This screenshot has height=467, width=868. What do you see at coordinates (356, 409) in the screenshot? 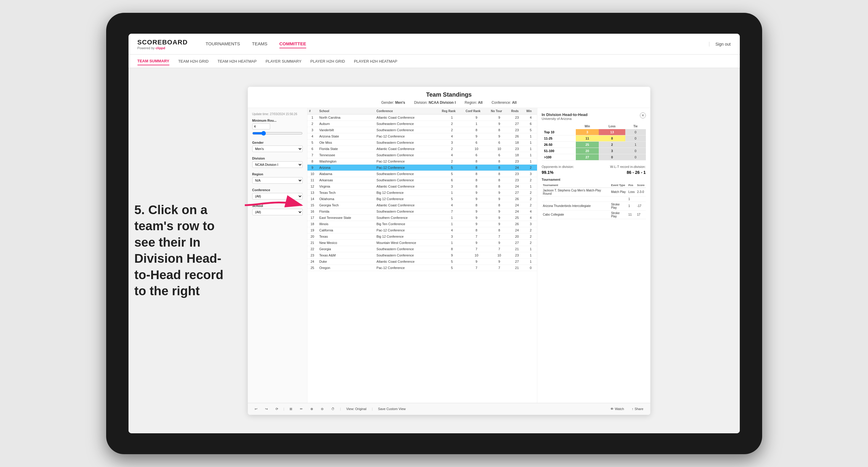
I see `view-original-button: View: Original` at bounding box center [356, 409].